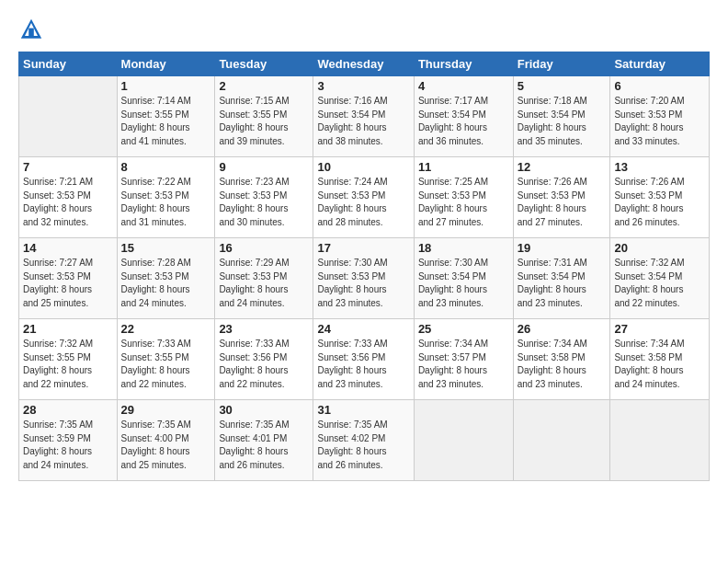 The height and width of the screenshot is (563, 728). What do you see at coordinates (363, 248) in the screenshot?
I see `day-number: 17` at bounding box center [363, 248].